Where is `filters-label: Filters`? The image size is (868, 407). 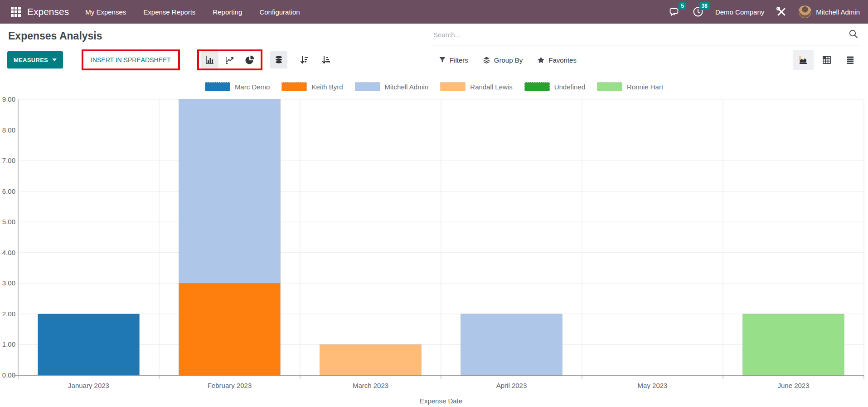
filters-label: Filters is located at coordinates (459, 60).